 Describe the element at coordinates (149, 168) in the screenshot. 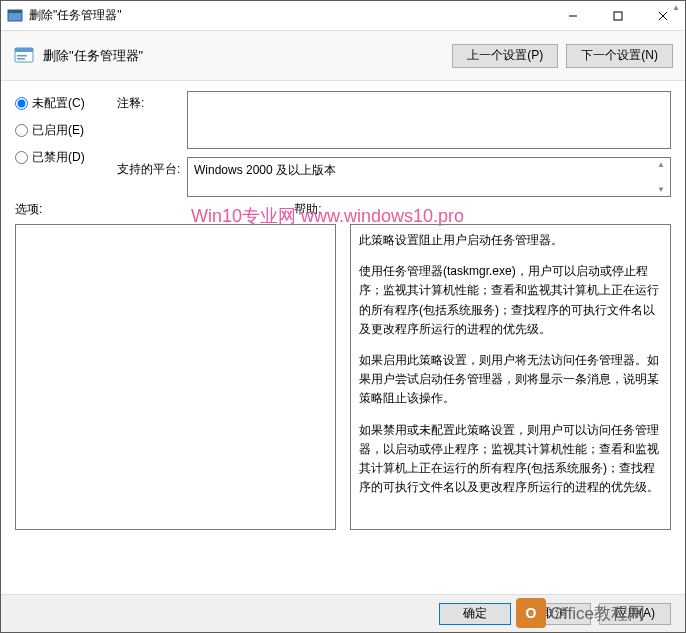

I see `platform-label: 支持的平台:` at that location.